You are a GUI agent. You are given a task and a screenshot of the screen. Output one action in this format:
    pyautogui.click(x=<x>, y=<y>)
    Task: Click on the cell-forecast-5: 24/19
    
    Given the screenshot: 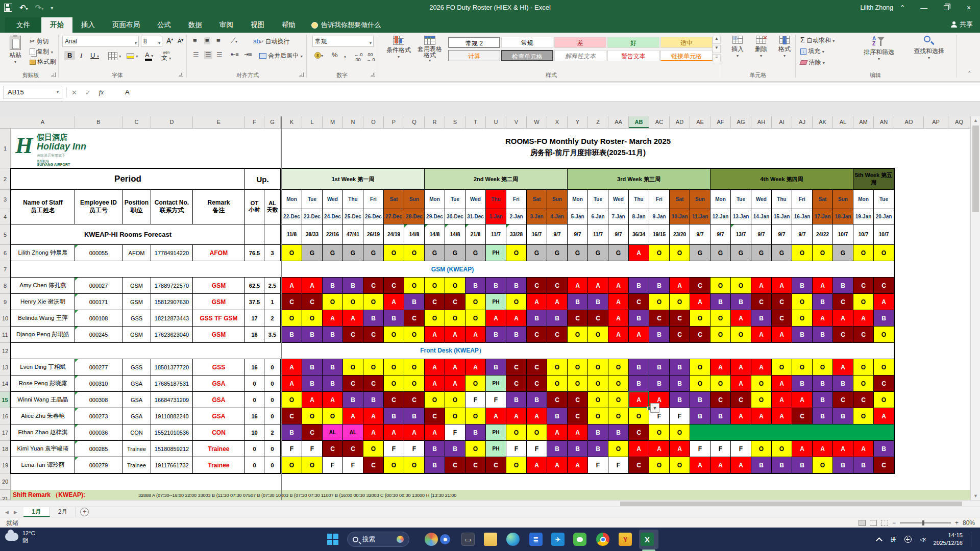 What is the action you would take?
    pyautogui.click(x=394, y=235)
    